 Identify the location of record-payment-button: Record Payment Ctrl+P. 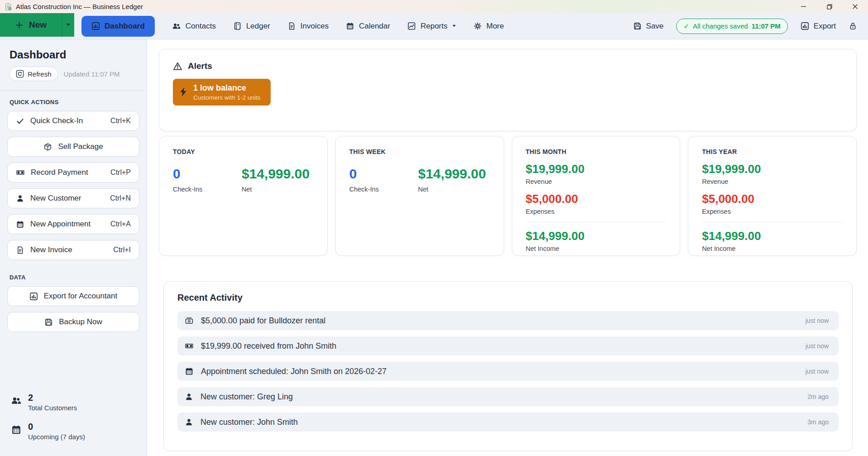
(73, 173).